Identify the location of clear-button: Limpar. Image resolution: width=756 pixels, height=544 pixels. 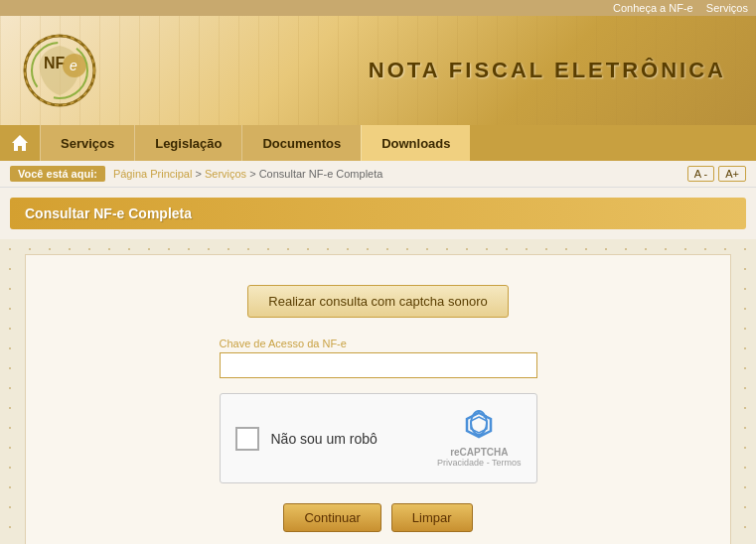
(432, 518).